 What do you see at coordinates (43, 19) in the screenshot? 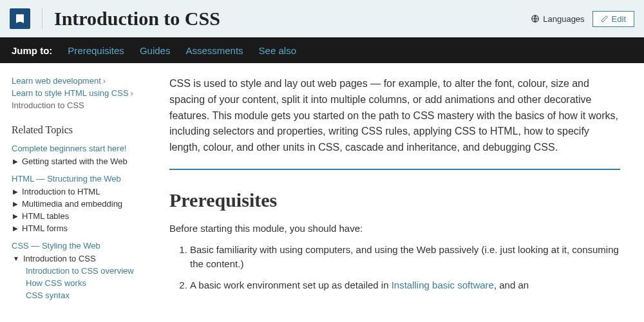
I see `header-divider` at bounding box center [43, 19].